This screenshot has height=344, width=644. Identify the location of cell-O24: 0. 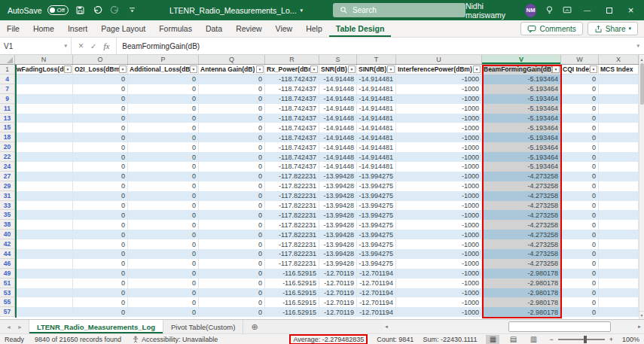
(101, 167).